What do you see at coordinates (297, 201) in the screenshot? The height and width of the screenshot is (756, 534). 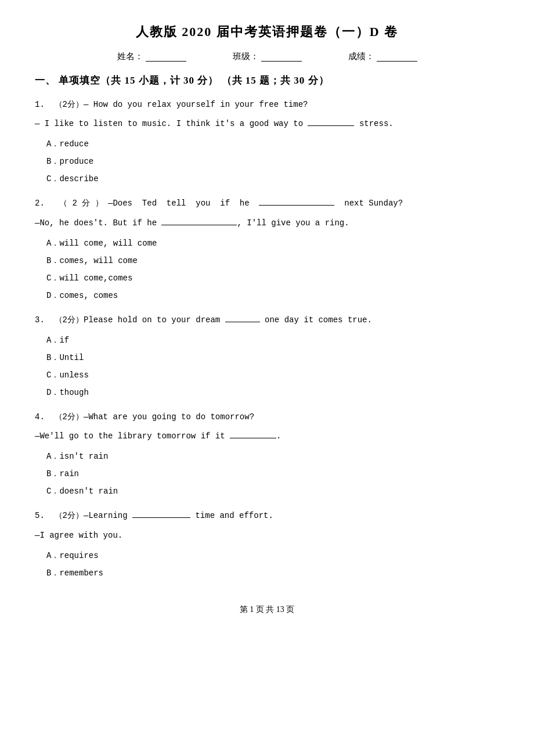 I see `q2-blank1` at bounding box center [297, 201].